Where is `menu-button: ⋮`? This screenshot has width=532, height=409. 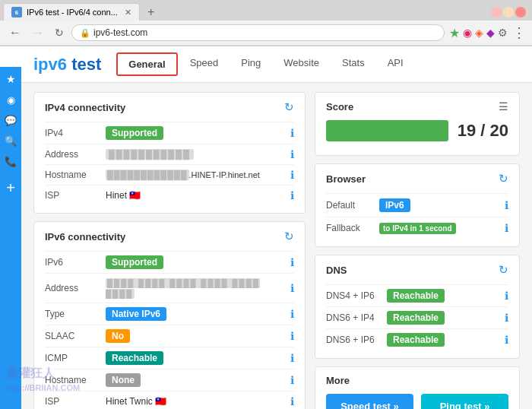
menu-button: ⋮ is located at coordinates (519, 33).